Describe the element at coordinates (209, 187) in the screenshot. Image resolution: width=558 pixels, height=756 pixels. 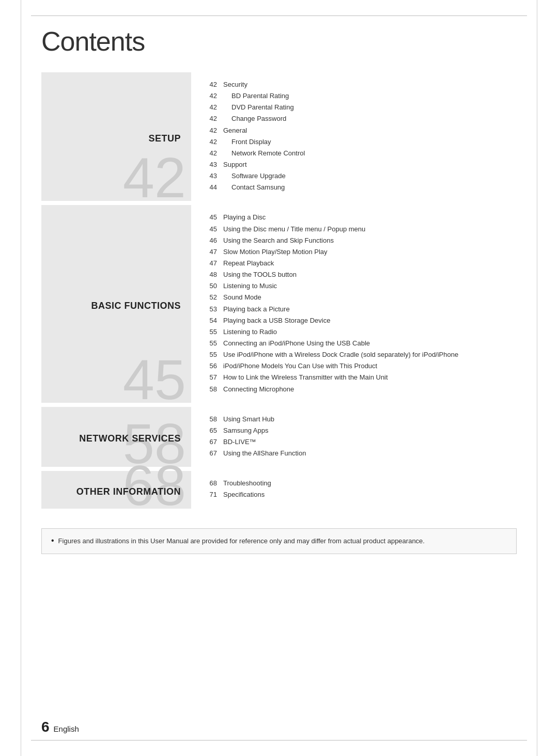
I see `entry-number: 44` at that location.